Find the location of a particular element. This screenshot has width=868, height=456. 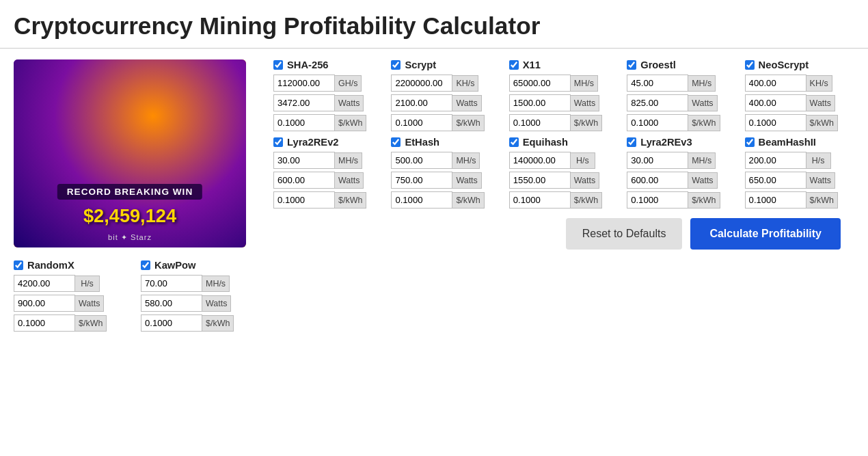

cost-input-neoscrypt is located at coordinates (776, 123).